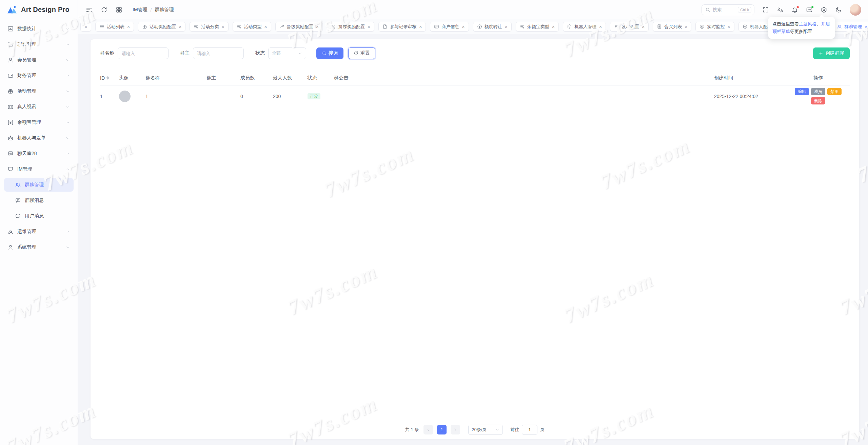 The image size is (868, 445). What do you see at coordinates (809, 10) in the screenshot?
I see `messages-icon` at bounding box center [809, 10].